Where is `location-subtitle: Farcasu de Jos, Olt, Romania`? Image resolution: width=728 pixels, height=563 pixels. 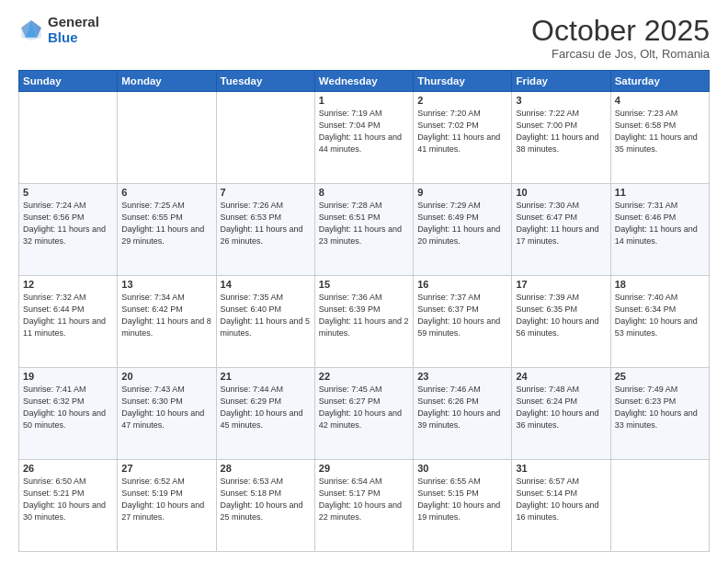 location-subtitle: Farcasu de Jos, Olt, Romania is located at coordinates (620, 53).